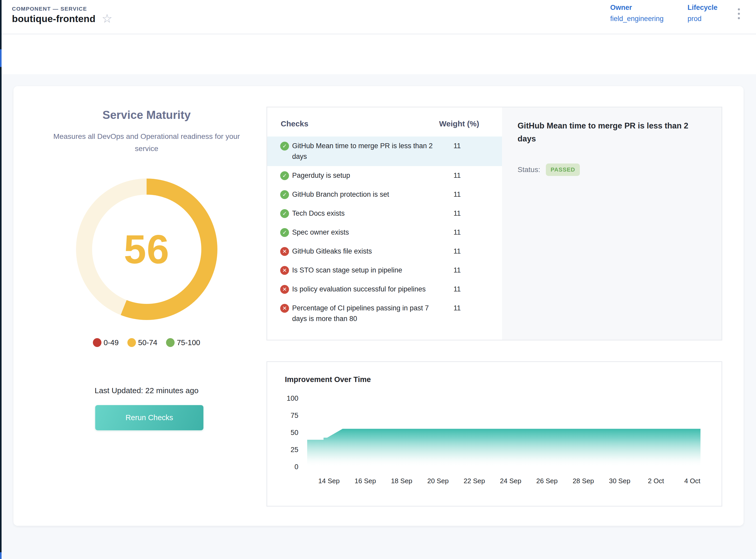 Image resolution: width=756 pixels, height=559 pixels. I want to click on check-row: ✓ Spec owner exists 11, so click(385, 232).